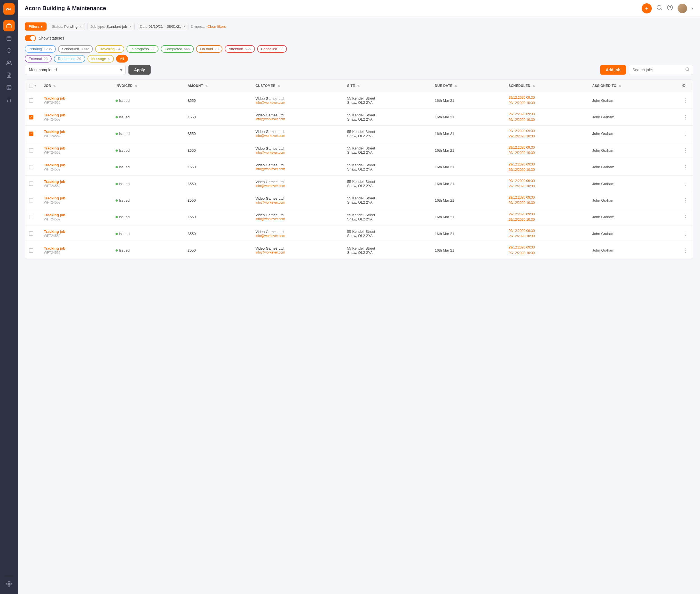  Describe the element at coordinates (136, 86) in the screenshot. I see `sort-icon-invoiced: ⇅` at that location.